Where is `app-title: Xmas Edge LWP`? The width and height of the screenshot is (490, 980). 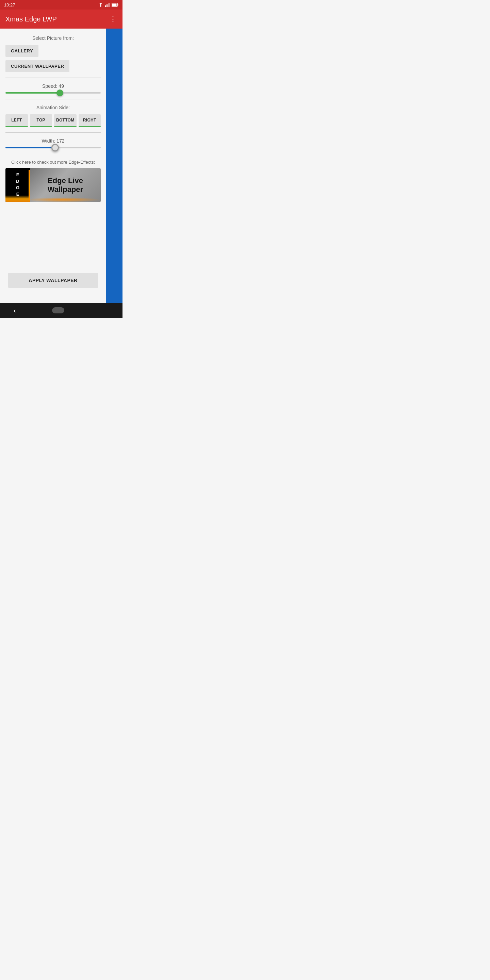
app-title: Xmas Edge LWP is located at coordinates (31, 19).